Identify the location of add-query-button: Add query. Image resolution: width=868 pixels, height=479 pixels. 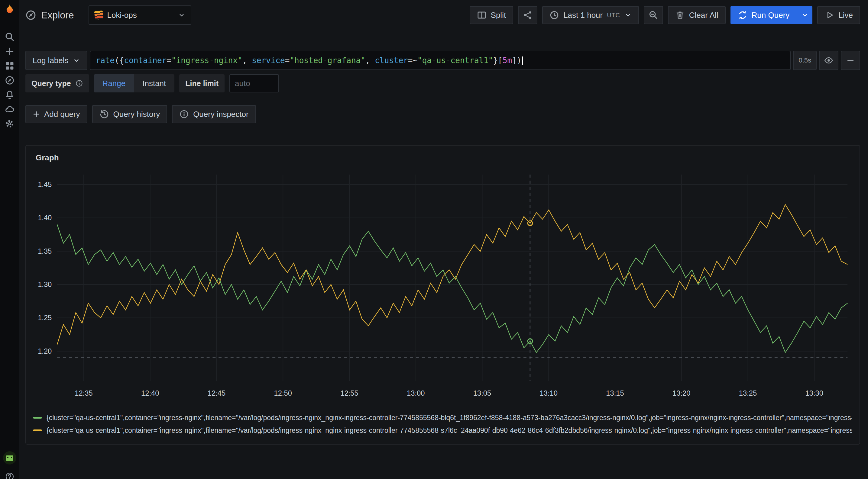
(56, 114).